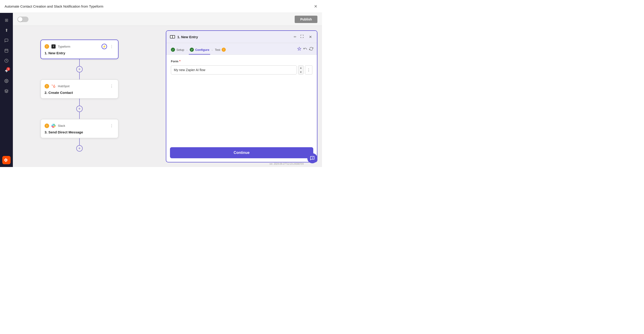  What do you see at coordinates (302, 37) in the screenshot?
I see `panel-fullscreen-button` at bounding box center [302, 37].